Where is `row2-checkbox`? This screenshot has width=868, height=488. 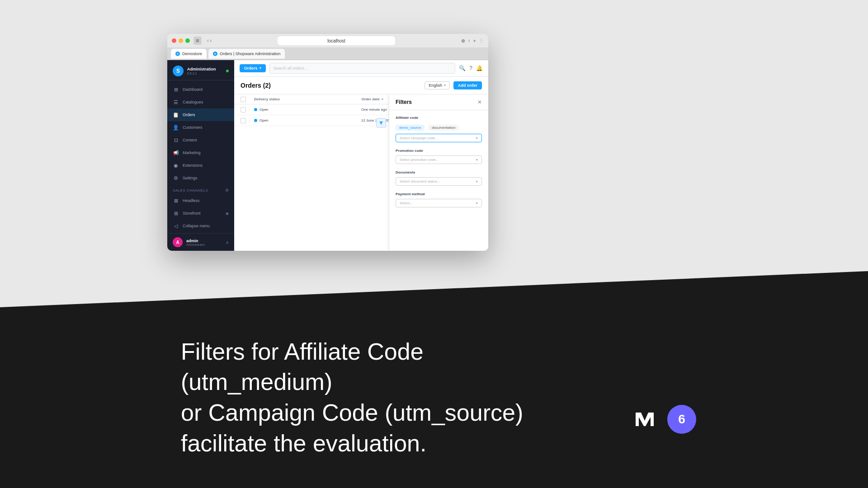 row2-checkbox is located at coordinates (243, 121).